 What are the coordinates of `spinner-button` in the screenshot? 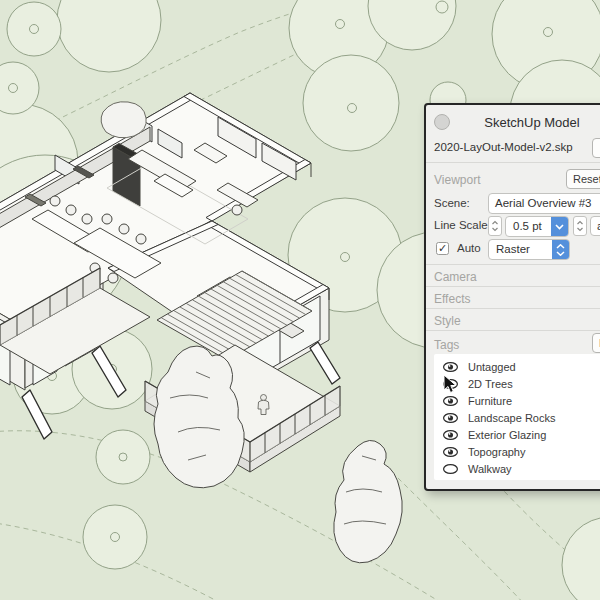 It's located at (560, 250).